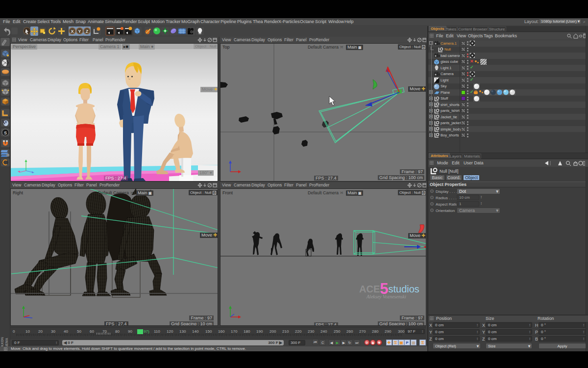 This screenshot has width=588, height=368. What do you see at coordinates (72, 31) in the screenshot?
I see `svg-text: X` at bounding box center [72, 31].